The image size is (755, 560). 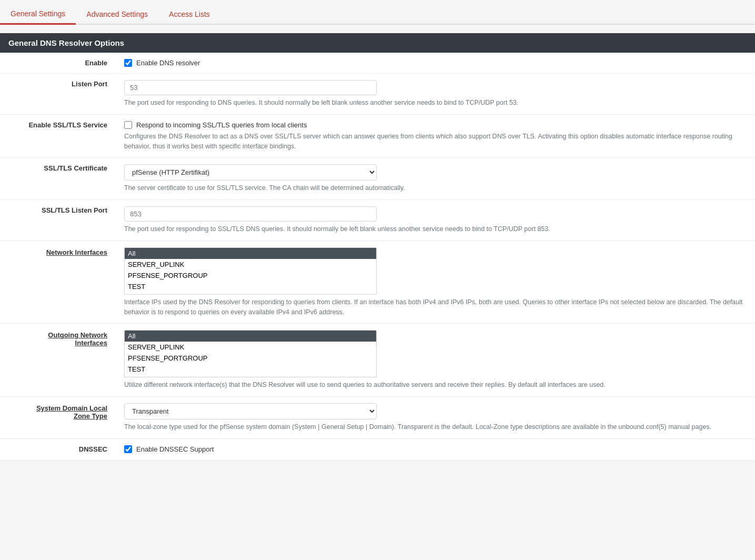 What do you see at coordinates (378, 13) in the screenshot?
I see `tab-bar: General Settings Advanced Settings Acces…` at bounding box center [378, 13].